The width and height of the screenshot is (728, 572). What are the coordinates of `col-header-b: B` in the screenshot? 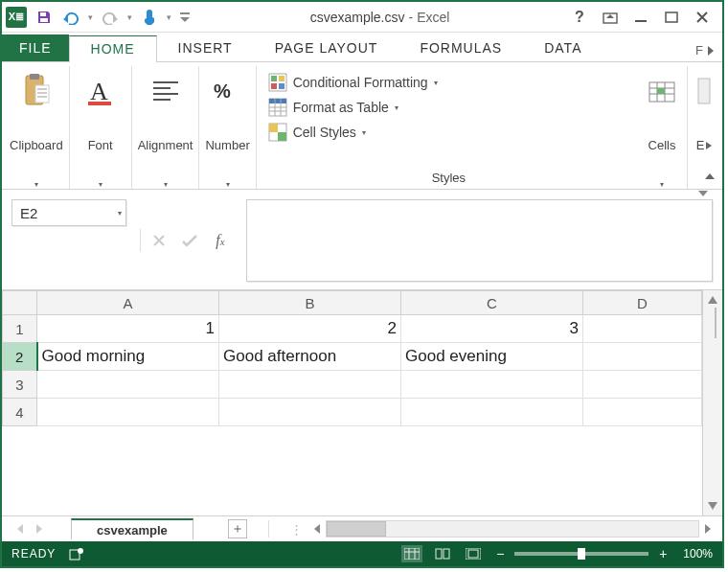 It's located at (310, 303).